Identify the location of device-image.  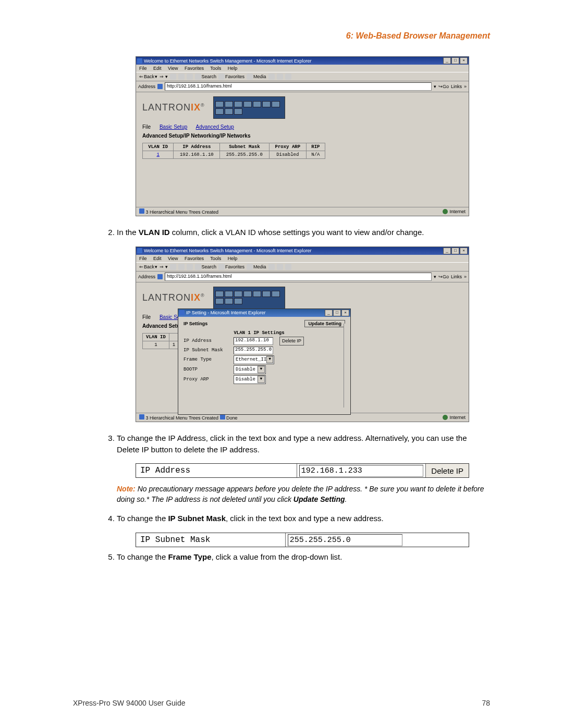
(249, 298).